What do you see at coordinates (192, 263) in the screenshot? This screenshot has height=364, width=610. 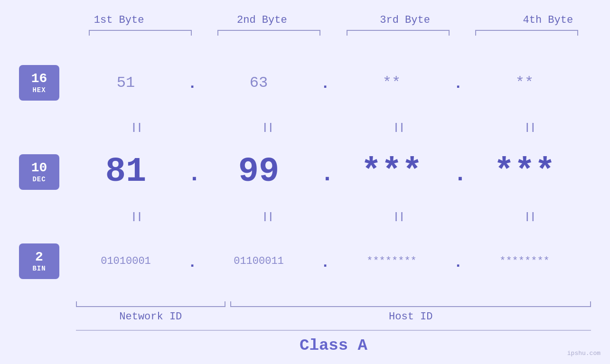 I see `bin-dot1: .` at bounding box center [192, 263].